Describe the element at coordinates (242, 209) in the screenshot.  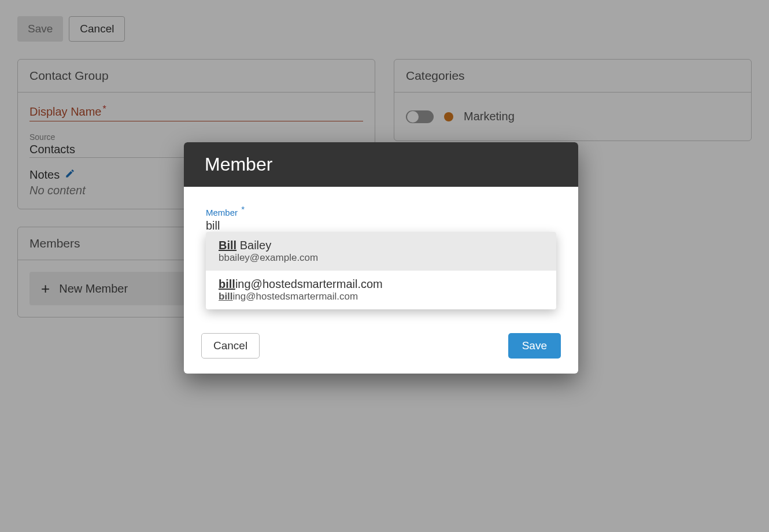
I see `required-star-icon: *` at that location.